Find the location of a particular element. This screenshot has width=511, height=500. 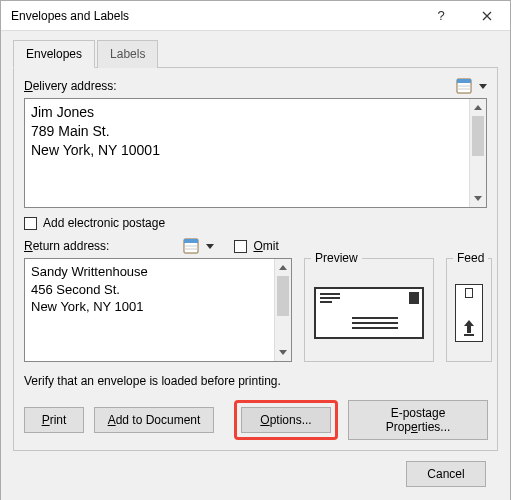

action-buttons: Print Add to Document Options... E-posta… is located at coordinates (256, 420).